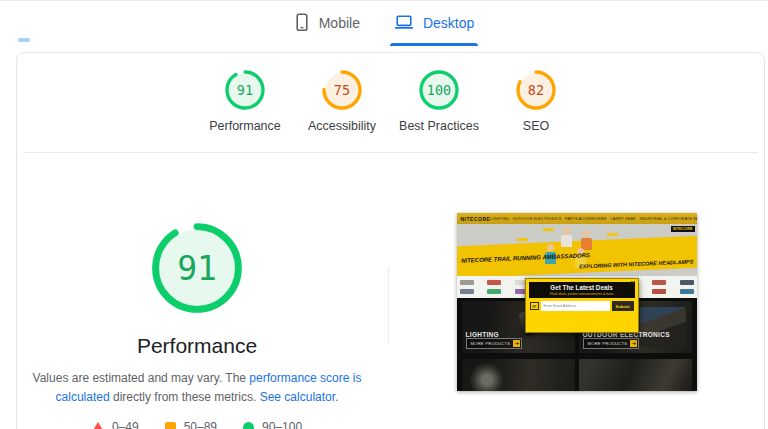 The width and height of the screenshot is (768, 429). Describe the element at coordinates (487, 377) in the screenshot. I see `lens-image` at that location.